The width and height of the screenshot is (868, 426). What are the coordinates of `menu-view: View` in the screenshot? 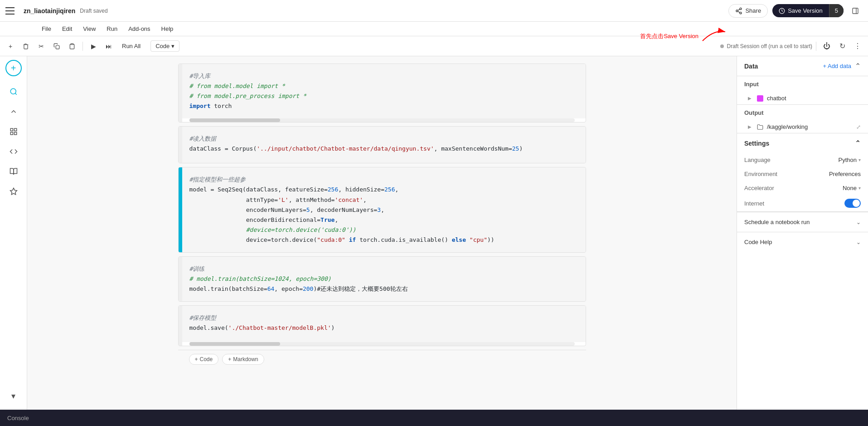 It's located at (89, 29).